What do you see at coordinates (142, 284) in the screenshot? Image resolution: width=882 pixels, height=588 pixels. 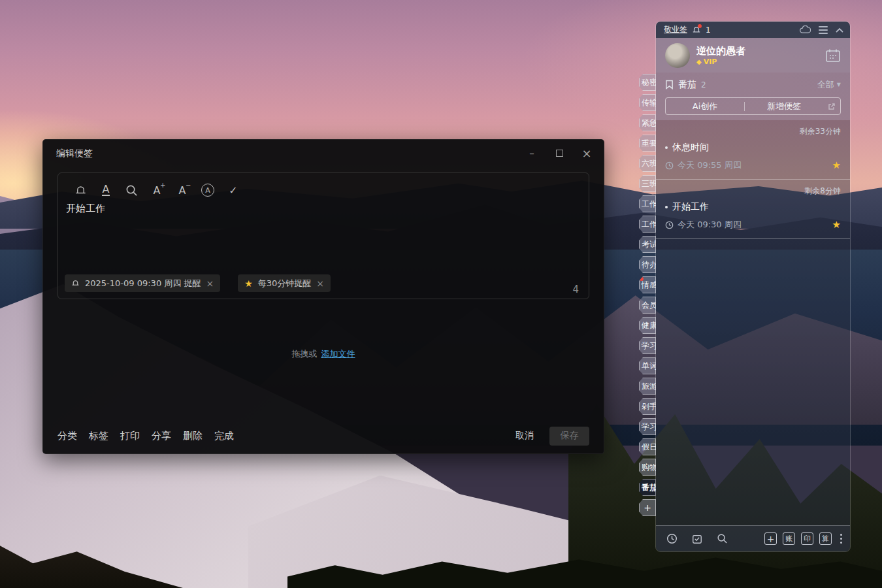 I see `reminder-tag: 2025-10-09 09:30 周四 提醒 ×` at bounding box center [142, 284].